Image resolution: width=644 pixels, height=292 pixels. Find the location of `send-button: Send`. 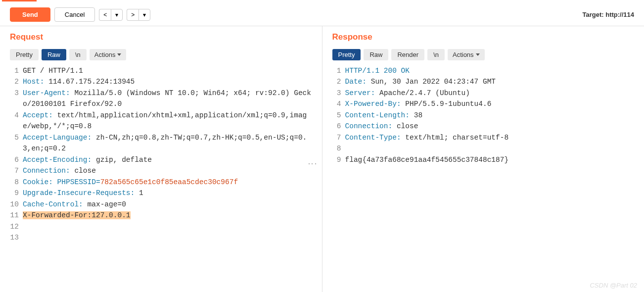

send-button: Send is located at coordinates (30, 15).